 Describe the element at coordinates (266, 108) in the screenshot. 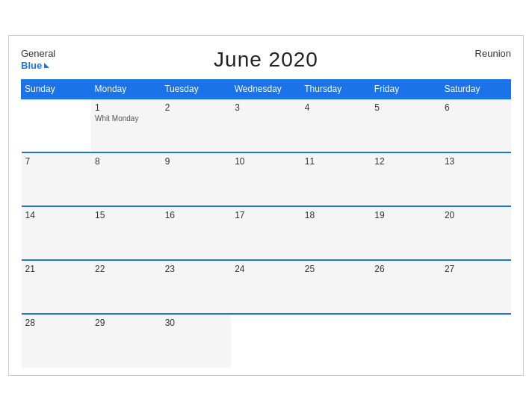

I see `day-number: 3` at that location.